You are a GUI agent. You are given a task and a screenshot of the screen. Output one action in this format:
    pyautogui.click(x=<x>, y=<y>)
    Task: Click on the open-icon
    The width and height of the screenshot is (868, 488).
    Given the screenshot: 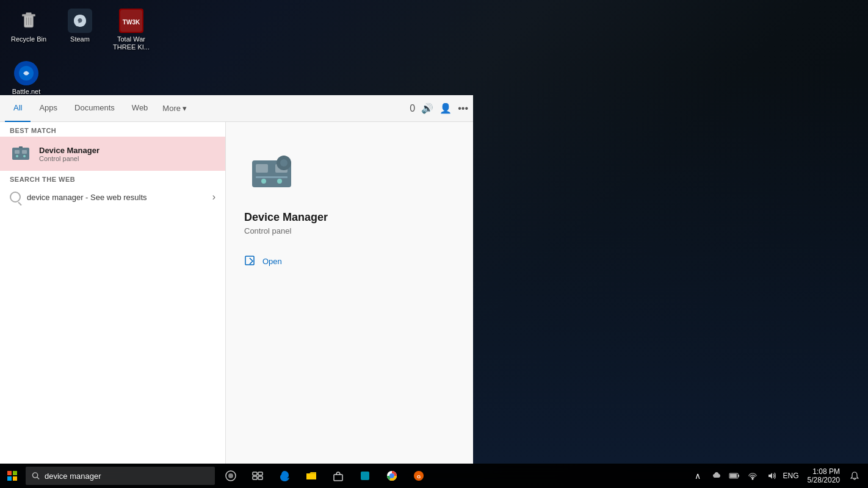 What is the action you would take?
    pyautogui.click(x=250, y=261)
    